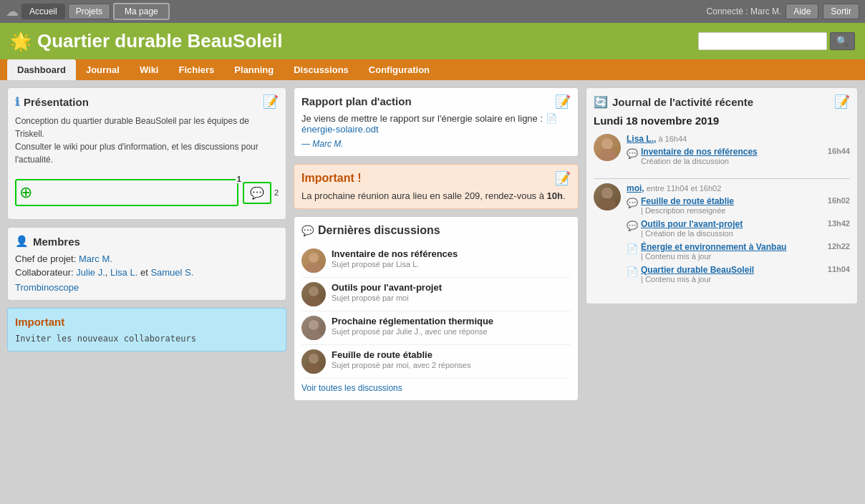  I want to click on collab2-link: Lisa L., so click(124, 272).